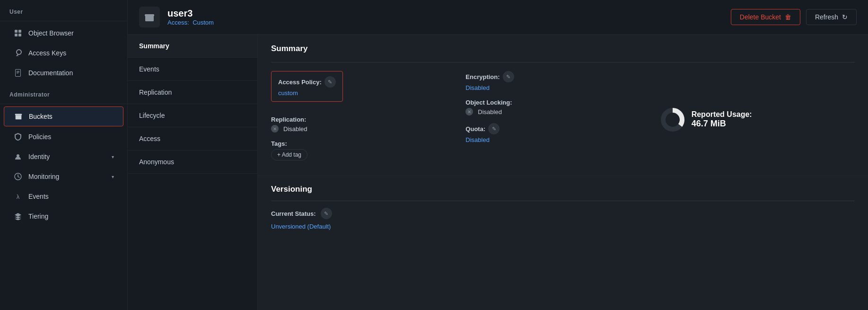 Image resolution: width=868 pixels, height=310 pixels. Describe the element at coordinates (368, 119) in the screenshot. I see `summary-col-1: Access Policy: ✎ custom` at that location.